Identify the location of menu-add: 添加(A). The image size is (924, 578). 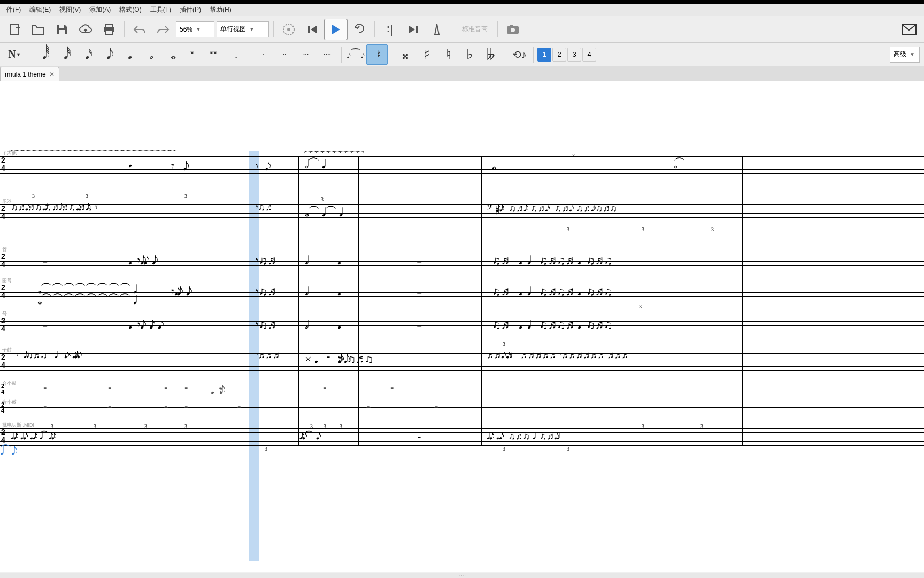
(100, 10).